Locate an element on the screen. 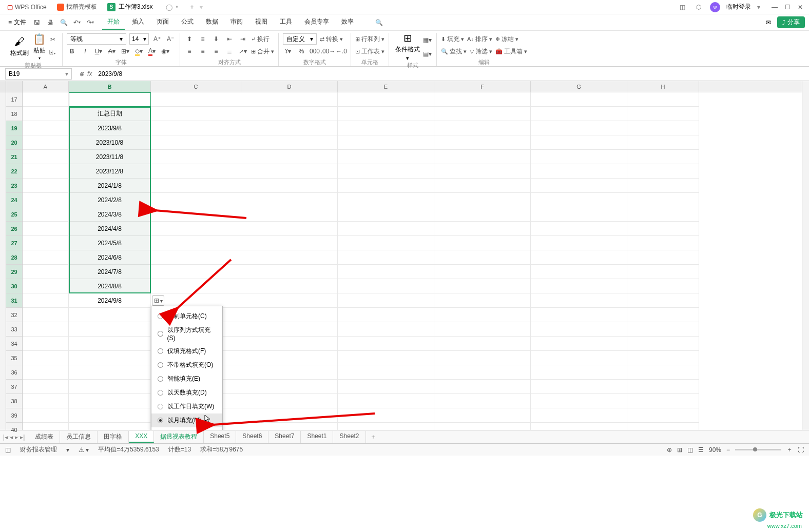 The height and width of the screenshot is (532, 809). cell-D34 is located at coordinates (290, 344).